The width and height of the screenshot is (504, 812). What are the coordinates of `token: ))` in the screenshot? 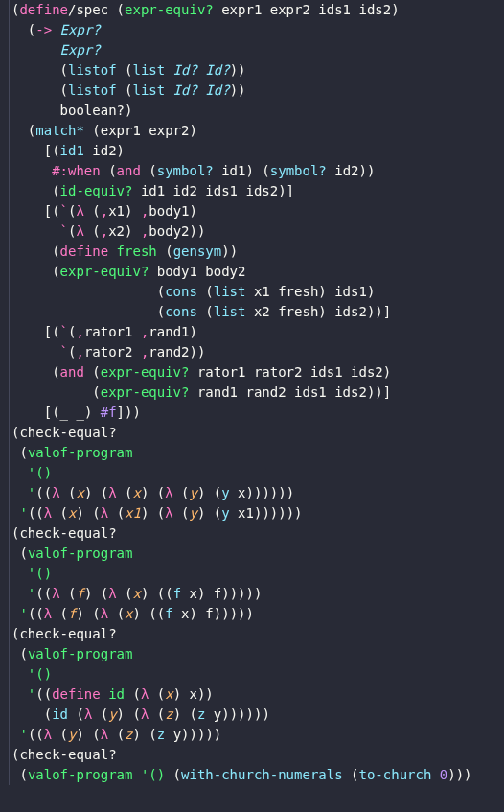 It's located at (238, 90).